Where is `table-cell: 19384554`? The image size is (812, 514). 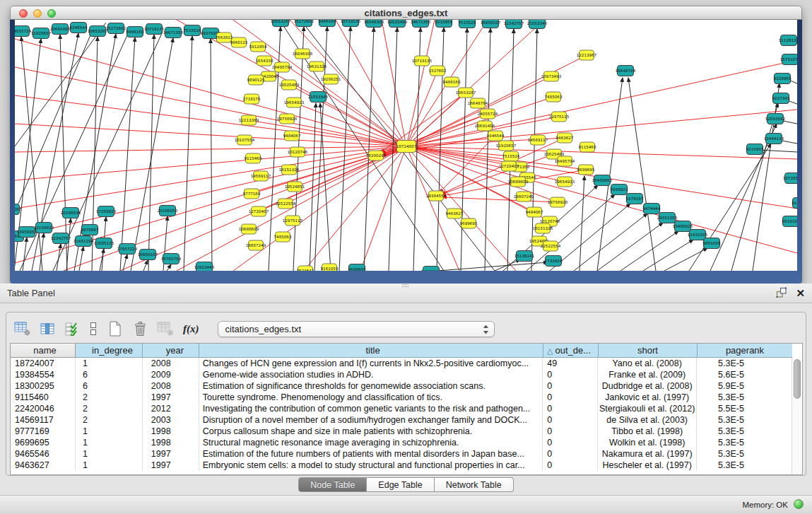 table-cell: 19384554 is located at coordinates (43, 375).